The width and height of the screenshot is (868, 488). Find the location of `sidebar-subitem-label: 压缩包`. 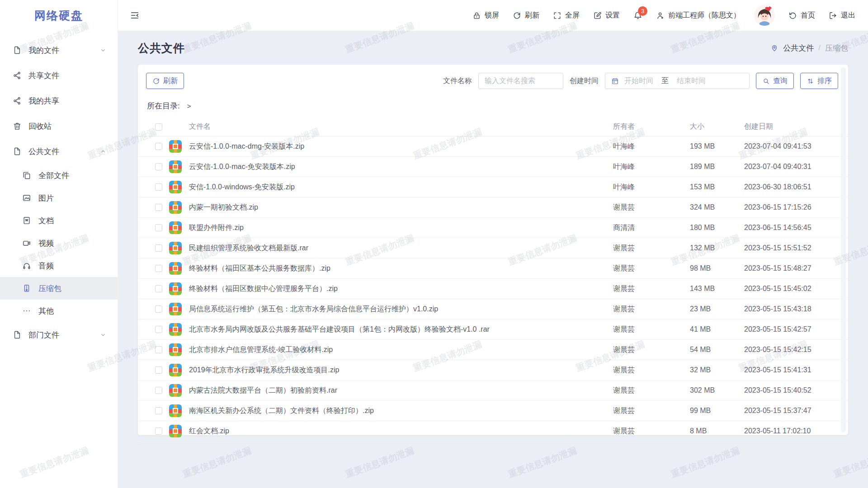

sidebar-subitem-label: 压缩包 is located at coordinates (50, 288).